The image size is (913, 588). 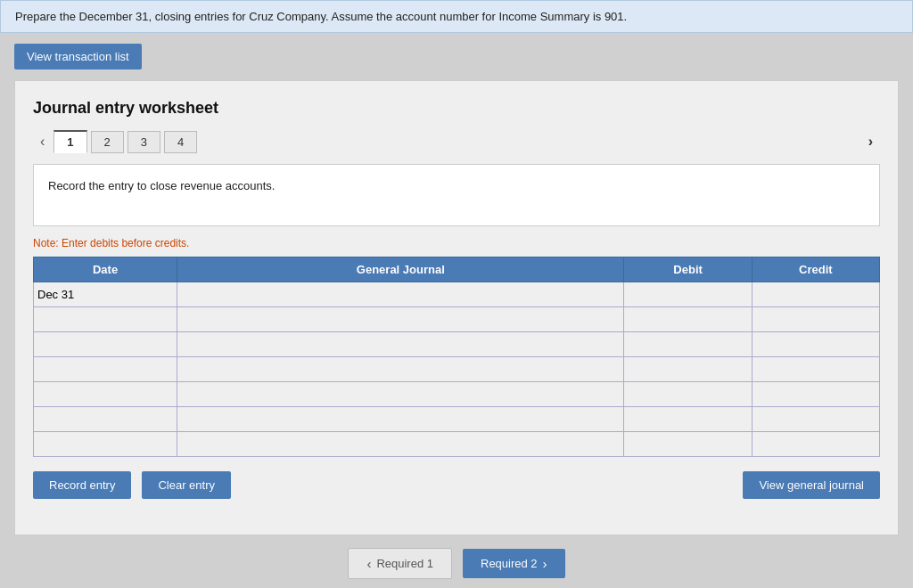 What do you see at coordinates (399, 563) in the screenshot?
I see `required1-button: Required 1` at bounding box center [399, 563].